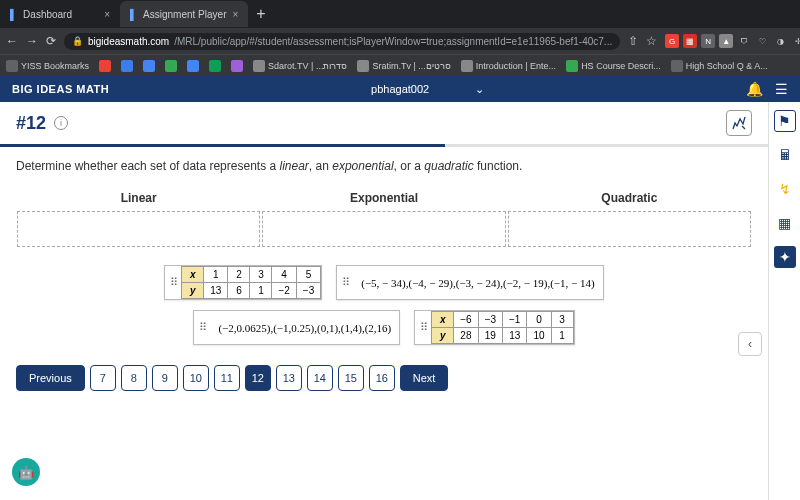  What do you see at coordinates (785, 223) in the screenshot?
I see `calendar-button: ▦` at bounding box center [785, 223].